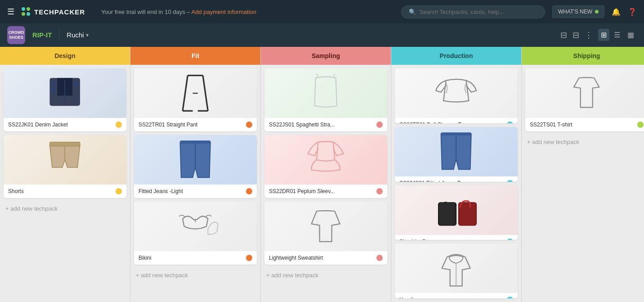 This screenshot has height=302, width=644. What do you see at coordinates (326, 275) in the screenshot?
I see `add-techpack-sampling: + add new techpack` at bounding box center [326, 275].